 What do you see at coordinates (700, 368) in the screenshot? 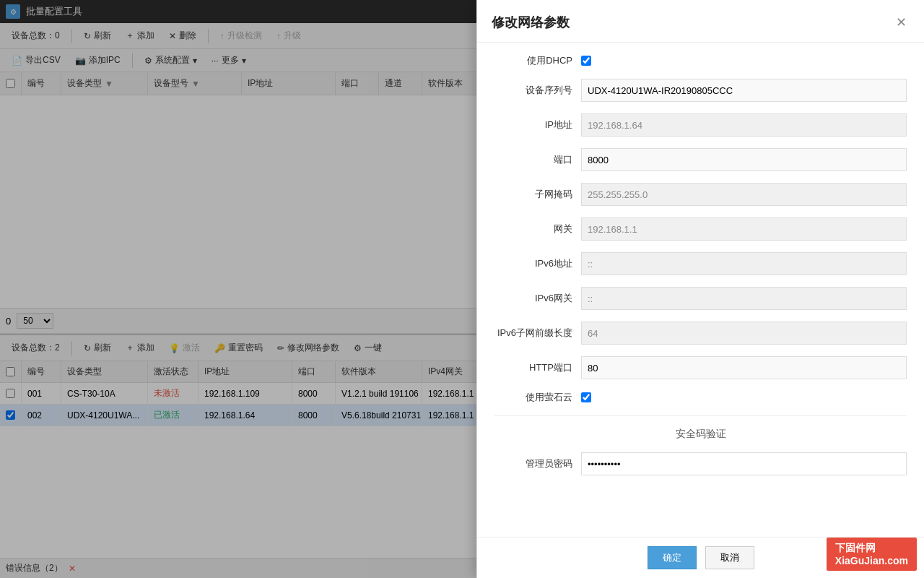
I see `http-port-row: HTTP端口` at bounding box center [700, 368].